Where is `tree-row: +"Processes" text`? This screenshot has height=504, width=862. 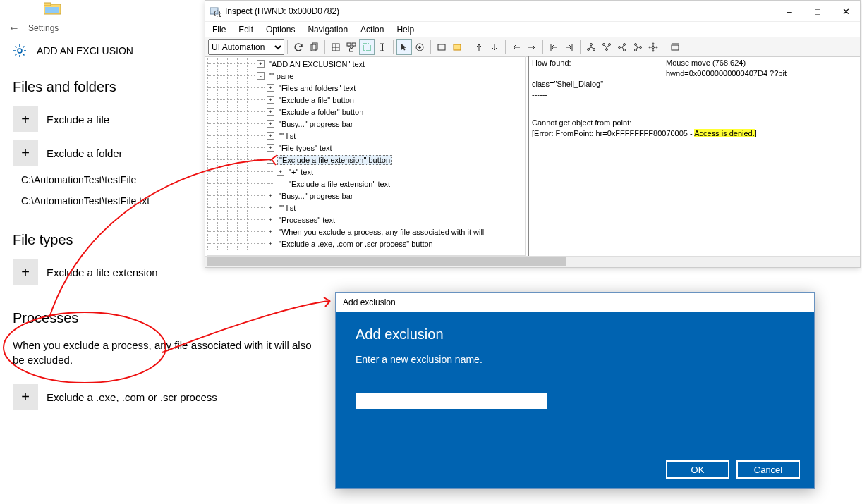
tree-row: +"Processes" text is located at coordinates (366, 220).